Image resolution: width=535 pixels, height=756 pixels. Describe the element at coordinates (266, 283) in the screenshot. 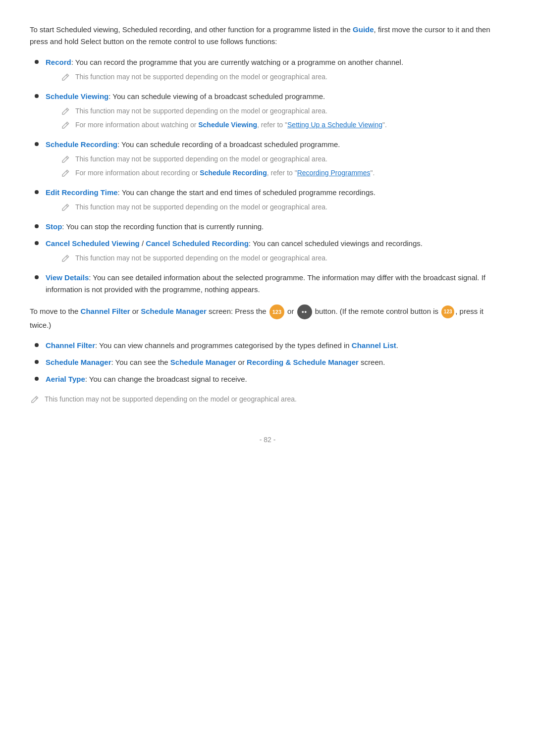

I see `view-details-label: View Details: You can see detailed infor…` at that location.